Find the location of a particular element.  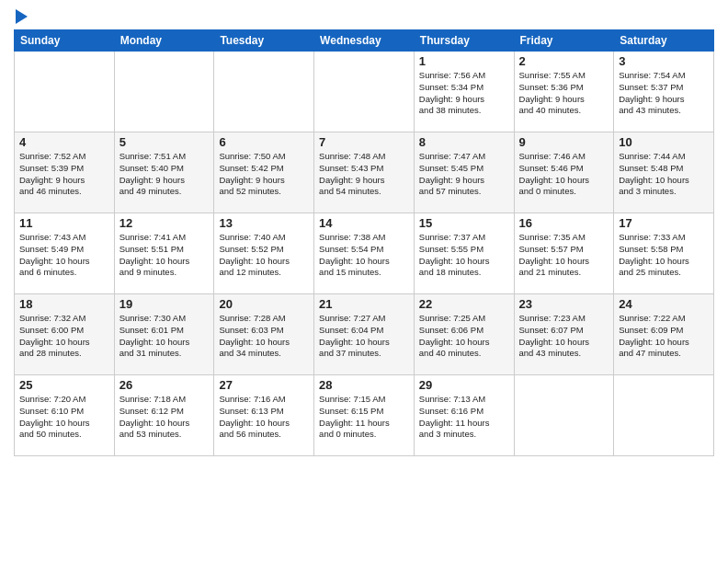

calendar-cell: 6Sunrise: 7:50 AM Sunset: 5:42 PM Daylig… is located at coordinates (265, 173).